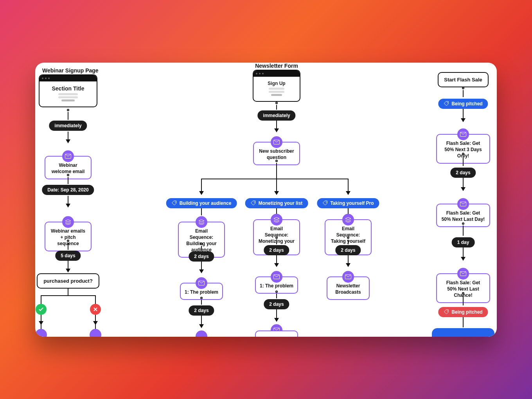 This screenshot has width=532, height=399. Describe the element at coordinates (68, 281) in the screenshot. I see `condition-node-purchased: purchased product?` at that location.